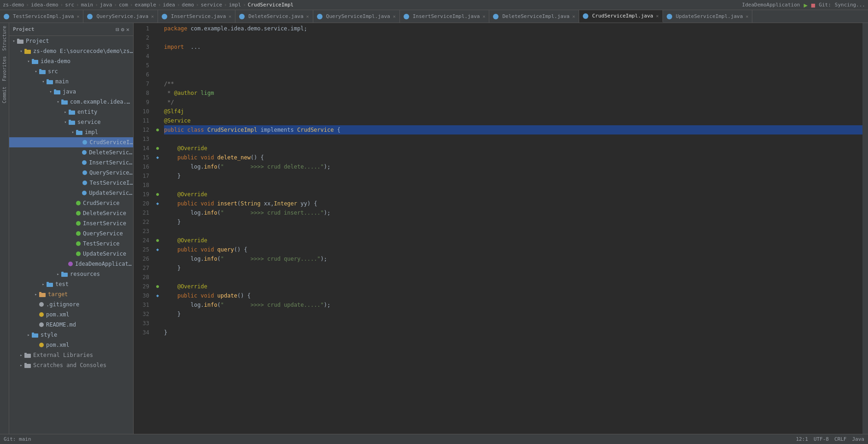 The height and width of the screenshot is (444, 868). What do you see at coordinates (621, 17) in the screenshot?
I see `tab-crudserviceimpl: CrudServiceImpl.java ✕` at bounding box center [621, 17].